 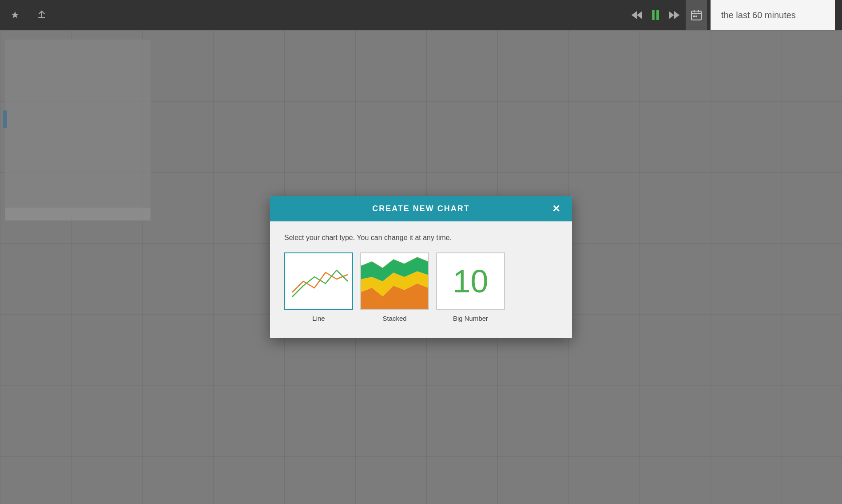 What do you see at coordinates (421, 209) in the screenshot?
I see `modal-header: CREATE NEW CHART ✕` at bounding box center [421, 209].